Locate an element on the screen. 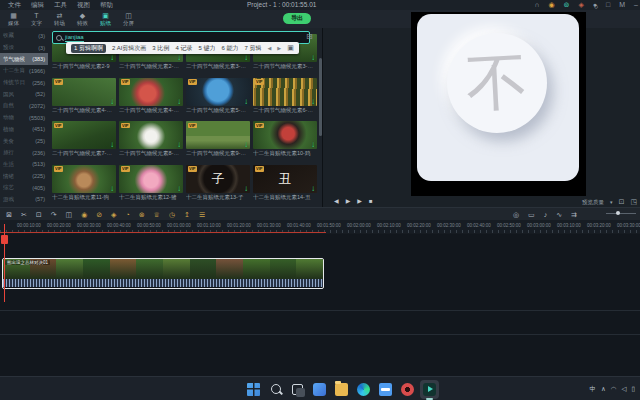  notification-icon: ∩ is located at coordinates (536, 5).